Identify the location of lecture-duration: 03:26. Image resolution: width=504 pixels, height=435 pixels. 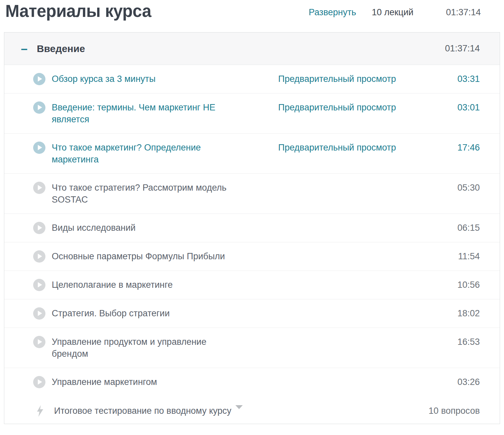
(447, 382).